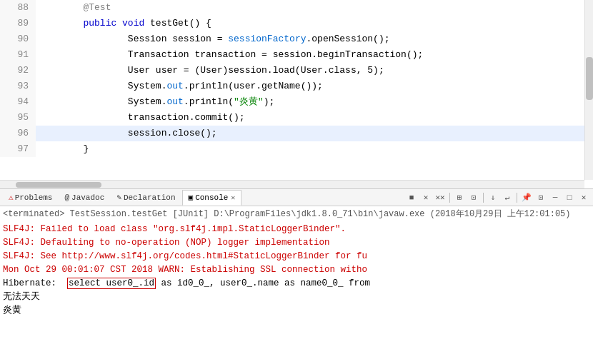 The width and height of the screenshot is (593, 364). What do you see at coordinates (18, 149) in the screenshot?
I see `line-number-97: 97` at bounding box center [18, 149].